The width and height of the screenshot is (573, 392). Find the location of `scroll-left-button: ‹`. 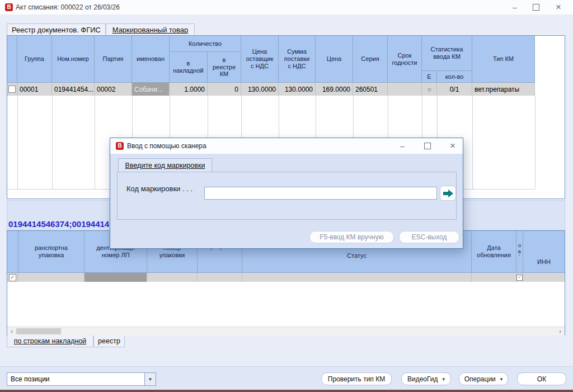

scroll-left-button: ‹ is located at coordinates (12, 331).